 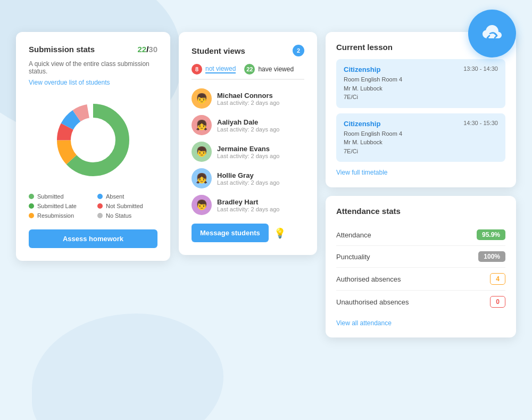 I want to click on punctuality-value: 100%, so click(x=492, y=257).